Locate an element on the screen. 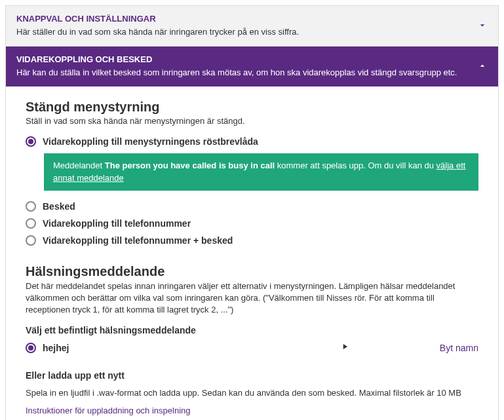  panel-header-vidarekoppling: VIDAREKOPPLING OCH BESKED Här kan du stä… is located at coordinates (252, 67).